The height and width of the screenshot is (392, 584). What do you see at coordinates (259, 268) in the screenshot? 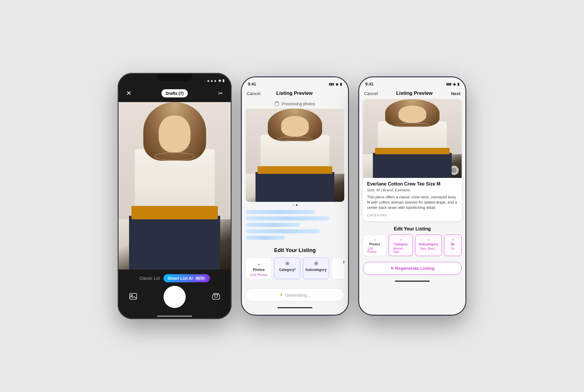
I see `tab-photos-2: ⌄ Photos 1/16 Photos` at bounding box center [259, 268].